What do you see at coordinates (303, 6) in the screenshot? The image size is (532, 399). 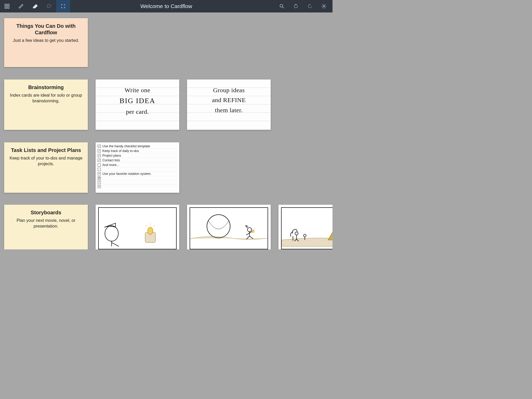 I see `toolbar-right` at bounding box center [303, 6].